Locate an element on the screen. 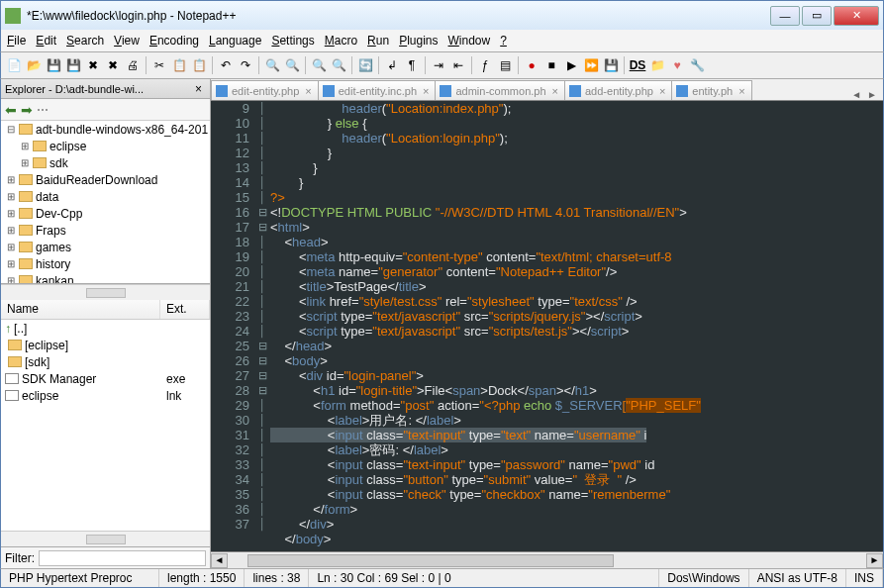  folder-tree: ⊟adt-bundle-windows-x86_64-201⊞eclipse⊞s… is located at coordinates (105, 202).